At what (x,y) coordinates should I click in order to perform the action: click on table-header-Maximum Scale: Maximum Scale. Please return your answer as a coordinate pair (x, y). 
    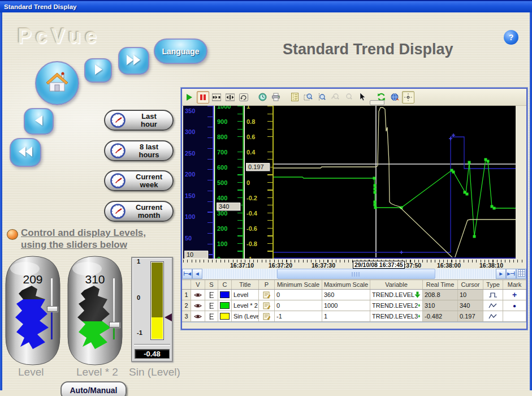
    Looking at the image, I should click on (346, 285).